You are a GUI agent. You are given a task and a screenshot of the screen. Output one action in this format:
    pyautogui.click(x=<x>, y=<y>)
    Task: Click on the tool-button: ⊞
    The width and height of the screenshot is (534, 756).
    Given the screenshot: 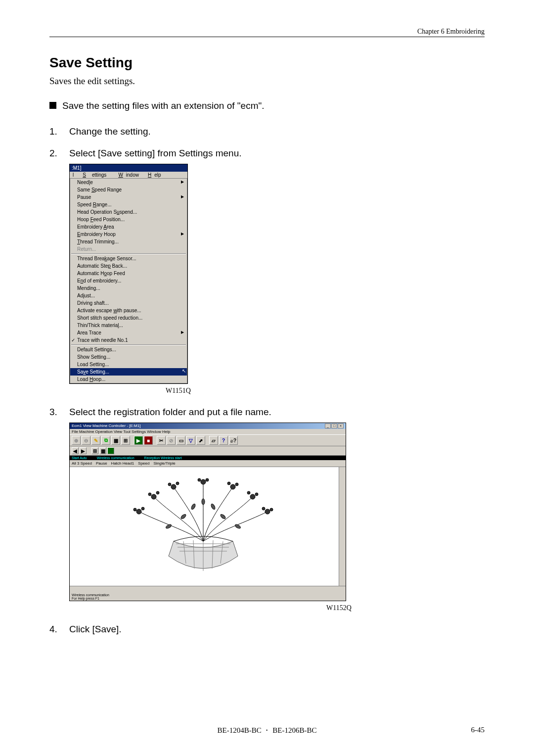 What is the action you would take?
    pyautogui.click(x=126, y=440)
    